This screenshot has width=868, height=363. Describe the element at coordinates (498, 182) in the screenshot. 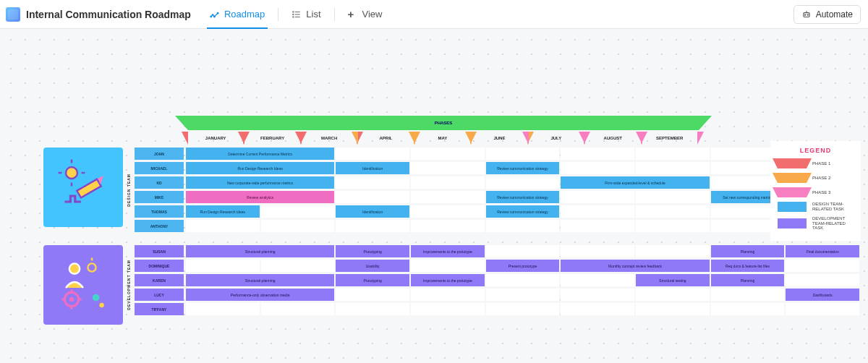

I see `table-row: KDNew corporate-wide performance metrics…` at that location.